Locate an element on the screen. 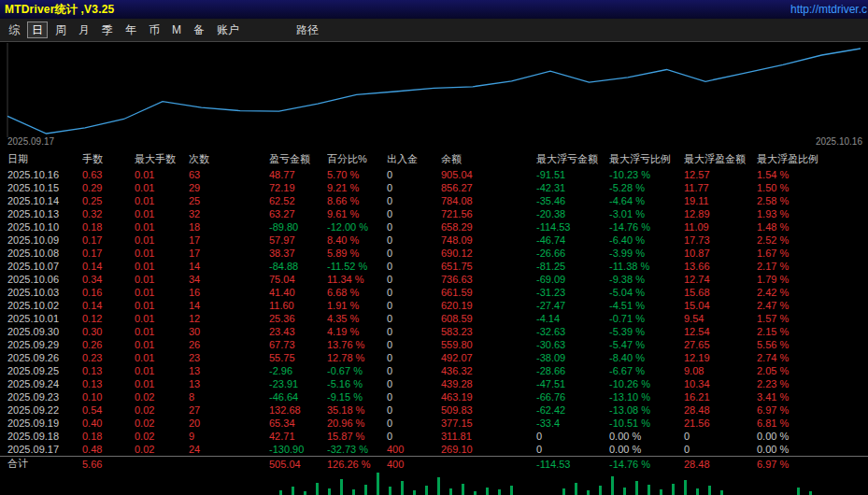 The image size is (868, 495). table-row: 2025.09.300.300.013023.434.19 %0583.23-3… is located at coordinates (434, 332).